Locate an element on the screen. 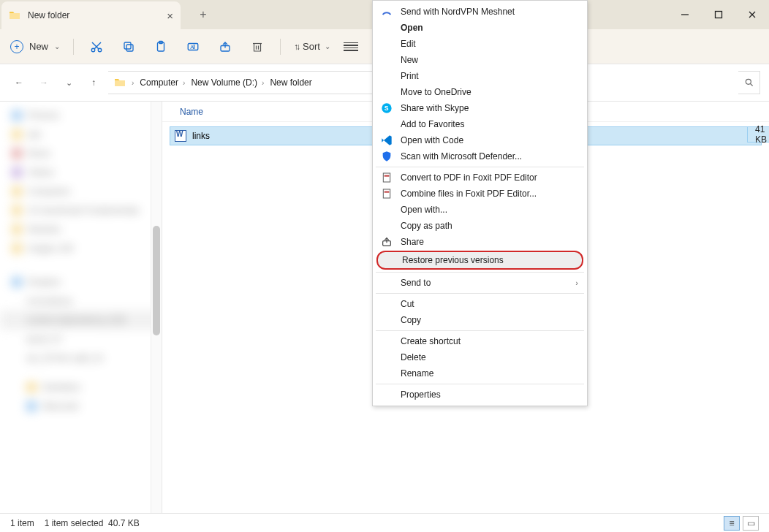 The image size is (769, 532). menu-item-properties: Properties is located at coordinates (480, 395).